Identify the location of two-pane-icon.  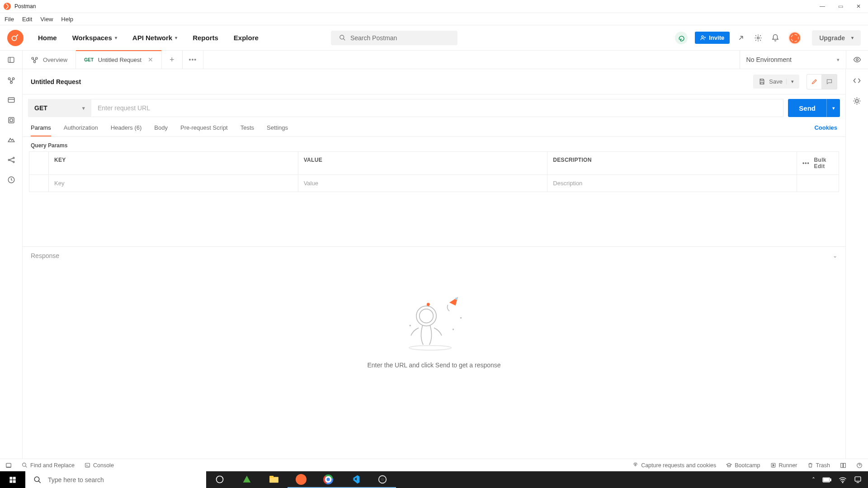
(843, 465).